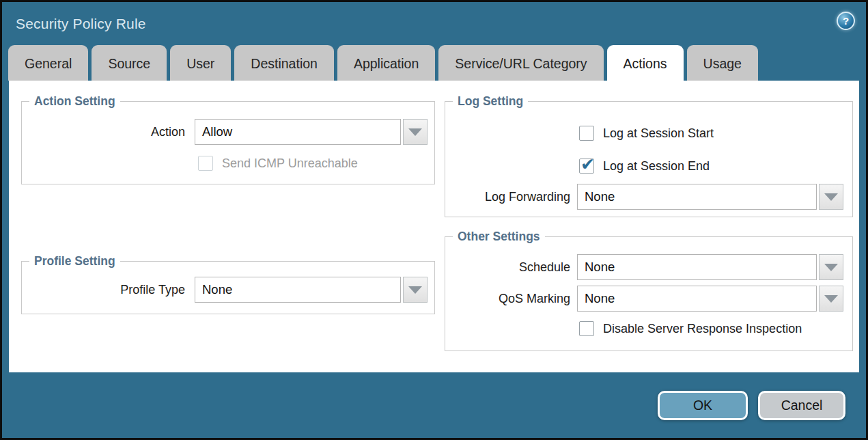 The image size is (868, 440). What do you see at coordinates (658, 134) in the screenshot?
I see `log-at-session-start-label: Log at Session Start` at bounding box center [658, 134].